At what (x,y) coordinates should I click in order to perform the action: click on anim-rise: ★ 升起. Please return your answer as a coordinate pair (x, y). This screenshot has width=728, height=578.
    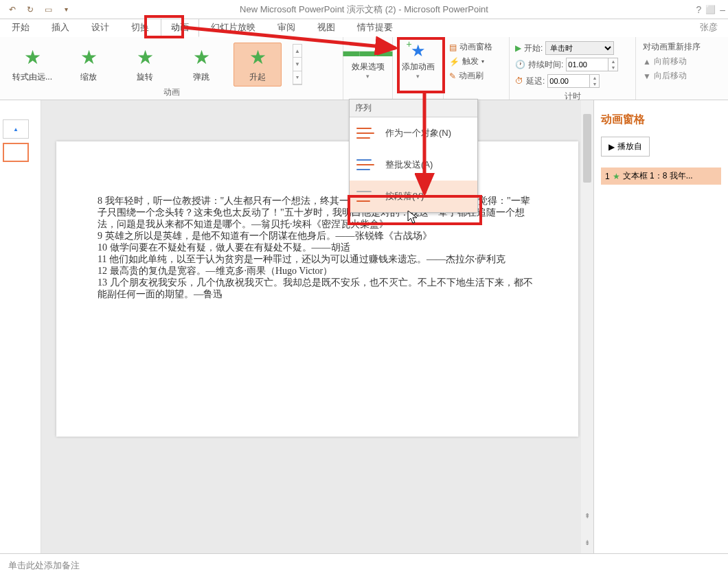
    Looking at the image, I should click on (258, 65).